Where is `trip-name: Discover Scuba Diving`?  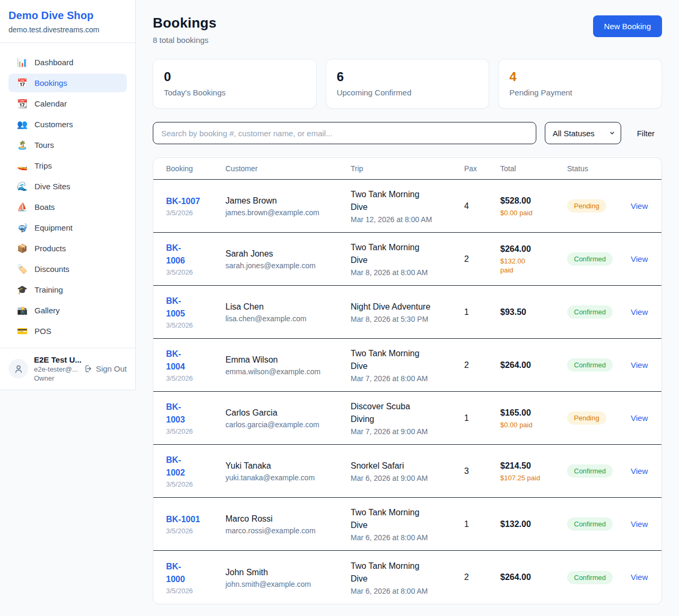 trip-name: Discover Scuba Diving is located at coordinates (407, 413).